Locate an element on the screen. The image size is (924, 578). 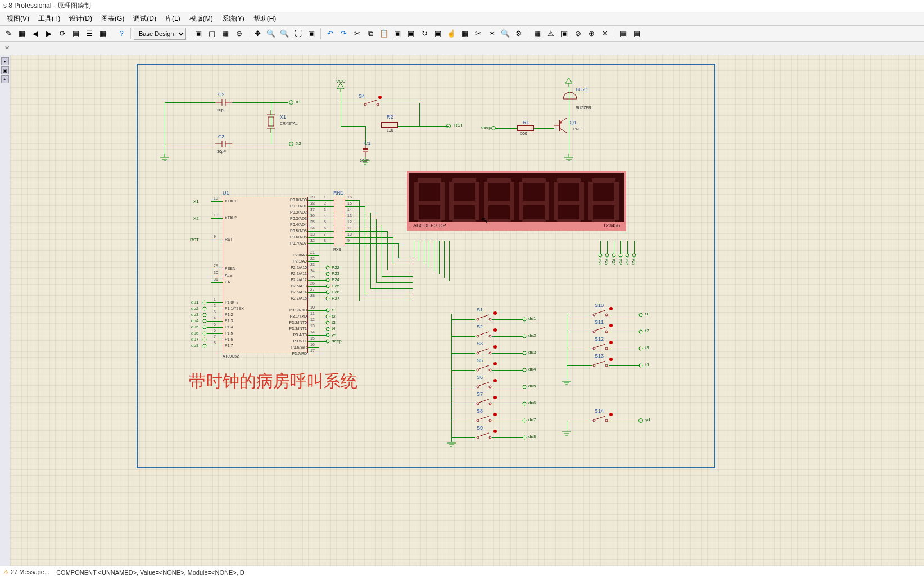
tb-assign-icon: ⚙ is located at coordinates (519, 34).